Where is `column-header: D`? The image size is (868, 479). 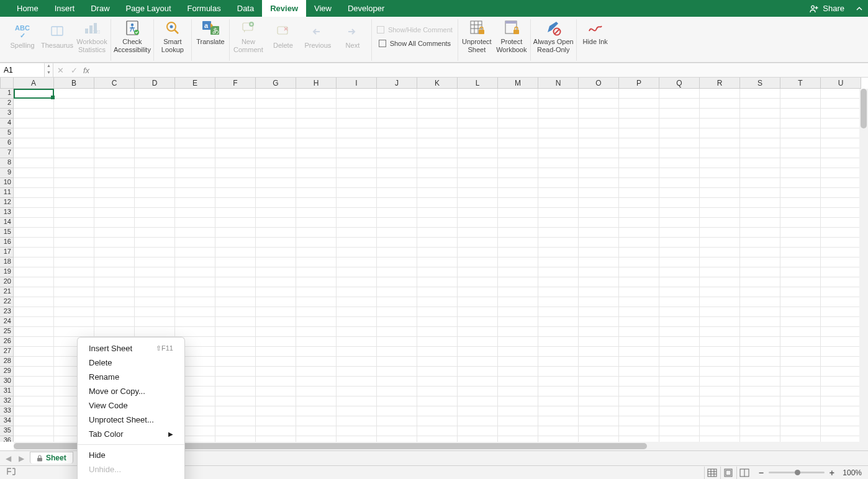
column-header: D is located at coordinates (155, 83).